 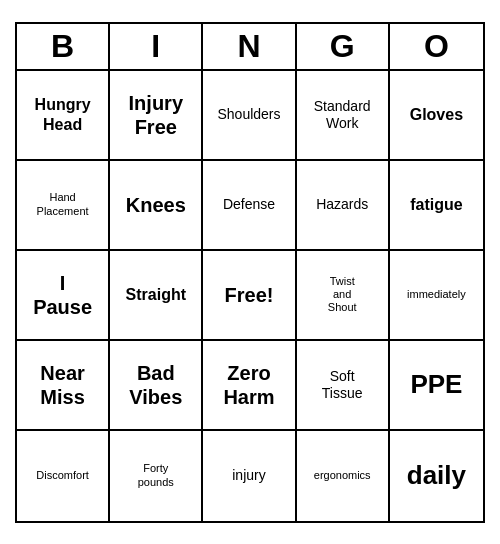 What do you see at coordinates (249, 204) in the screenshot?
I see `cell-text: Defense` at bounding box center [249, 204].